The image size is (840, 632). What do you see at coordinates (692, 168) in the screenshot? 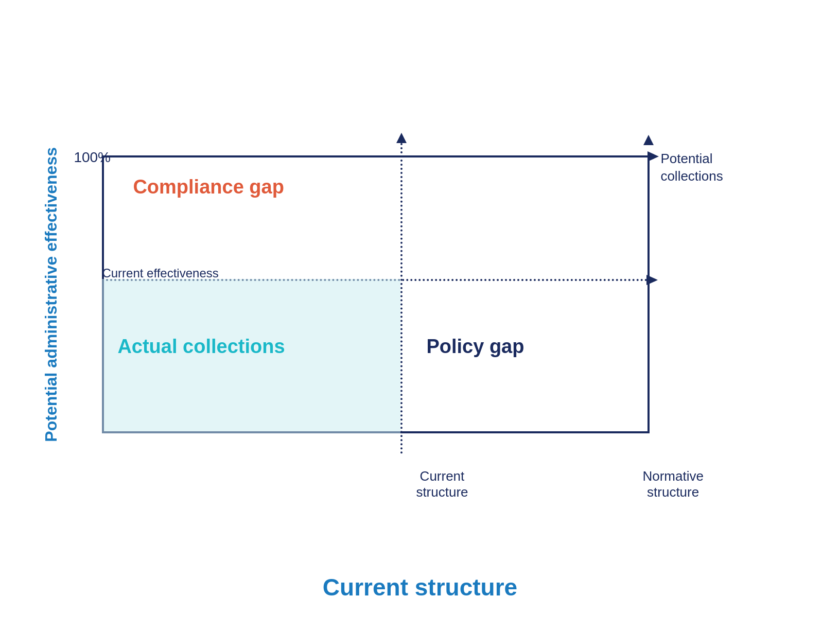
I see `potential-collections-label: Potentialcollections` at bounding box center [692, 168].